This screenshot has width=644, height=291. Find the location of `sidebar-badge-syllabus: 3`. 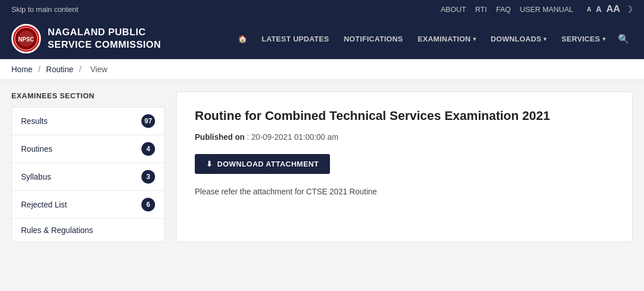

sidebar-badge-syllabus: 3 is located at coordinates (148, 177).